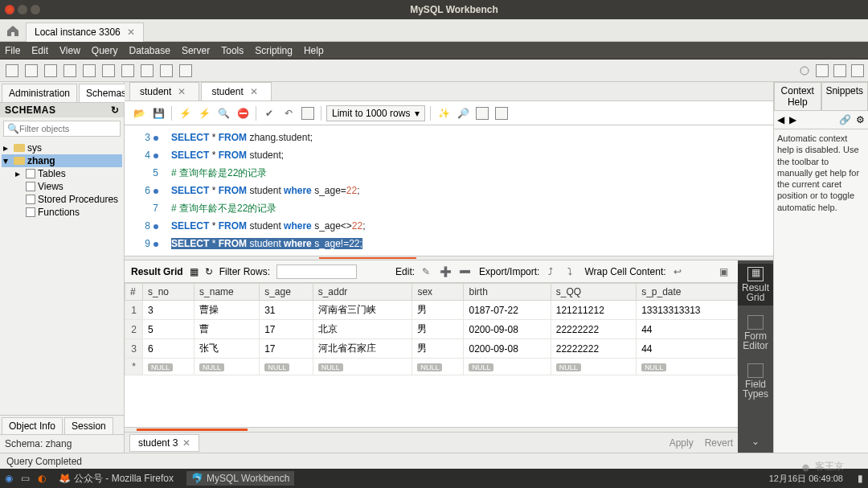 The image size is (868, 488). Describe the element at coordinates (186, 71) in the screenshot. I see `reconnect-icon` at that location.